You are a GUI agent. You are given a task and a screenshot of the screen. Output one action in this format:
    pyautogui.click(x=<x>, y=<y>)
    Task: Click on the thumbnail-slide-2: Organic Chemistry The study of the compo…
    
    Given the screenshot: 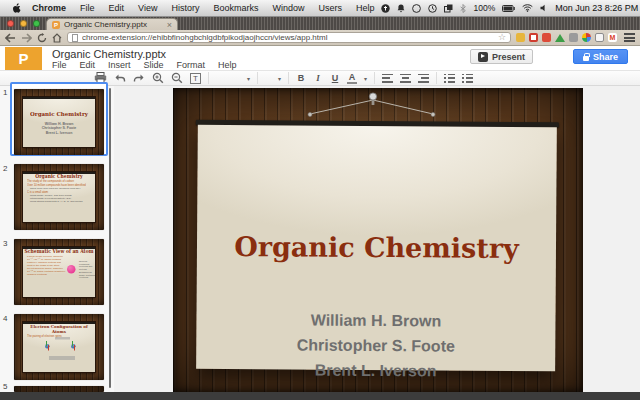 What is the action you would take?
    pyautogui.click(x=59, y=197)
    